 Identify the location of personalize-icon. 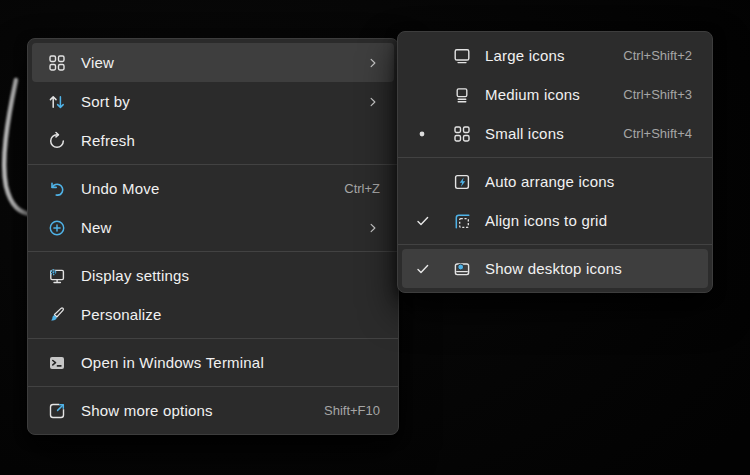
(57, 315).